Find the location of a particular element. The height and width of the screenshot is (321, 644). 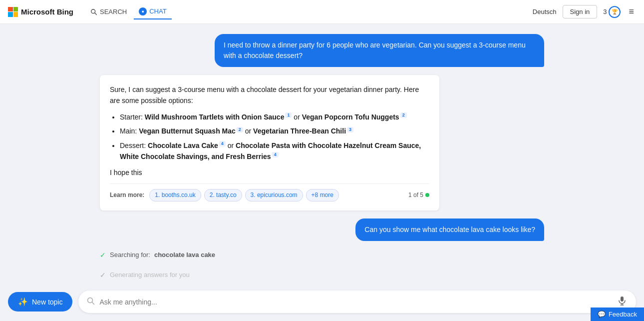

bot-outro: I hope this is located at coordinates (270, 172).